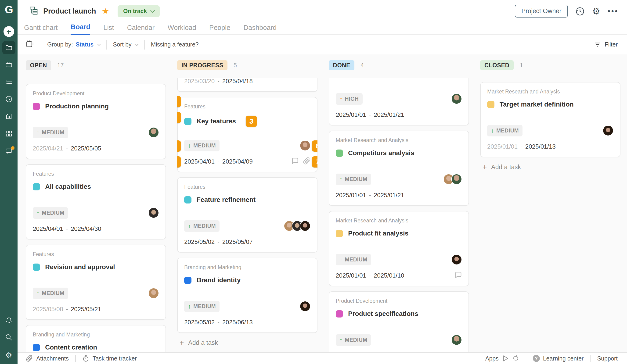  Describe the element at coordinates (9, 151) in the screenshot. I see `sidebar-item-chat` at that location.